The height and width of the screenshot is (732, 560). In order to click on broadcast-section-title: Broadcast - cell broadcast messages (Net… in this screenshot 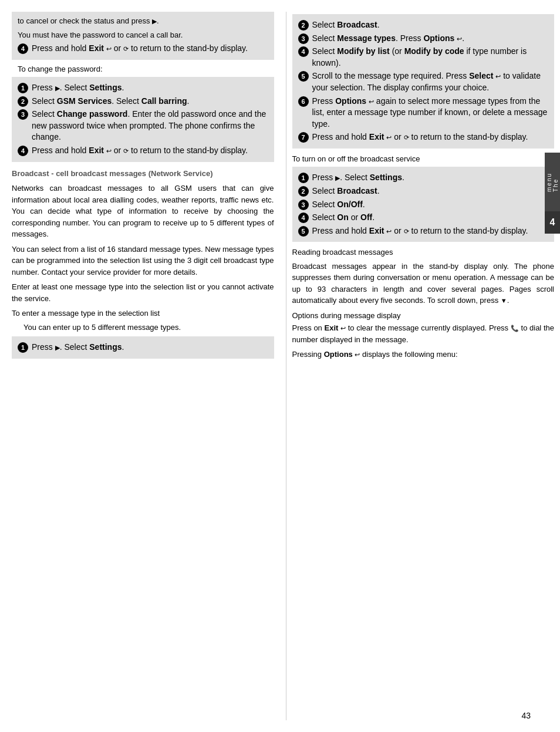, I will do `click(143, 174)`.